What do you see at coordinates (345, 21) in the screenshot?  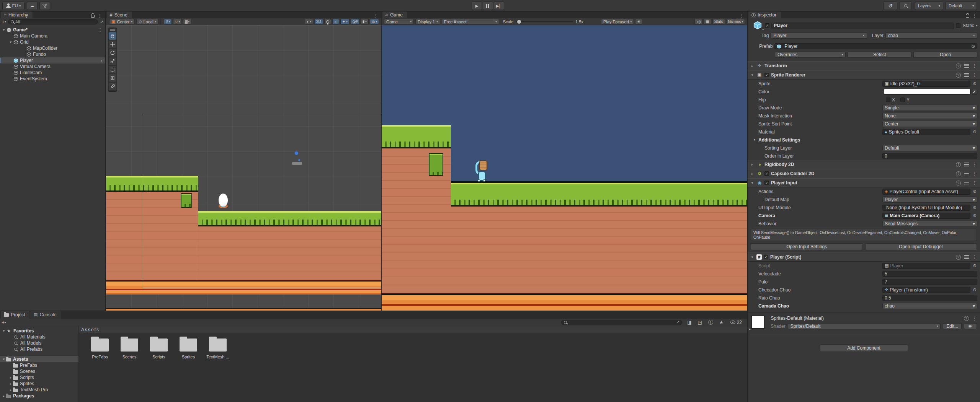 I see `effects-dropdown: ✦▾` at bounding box center [345, 21].